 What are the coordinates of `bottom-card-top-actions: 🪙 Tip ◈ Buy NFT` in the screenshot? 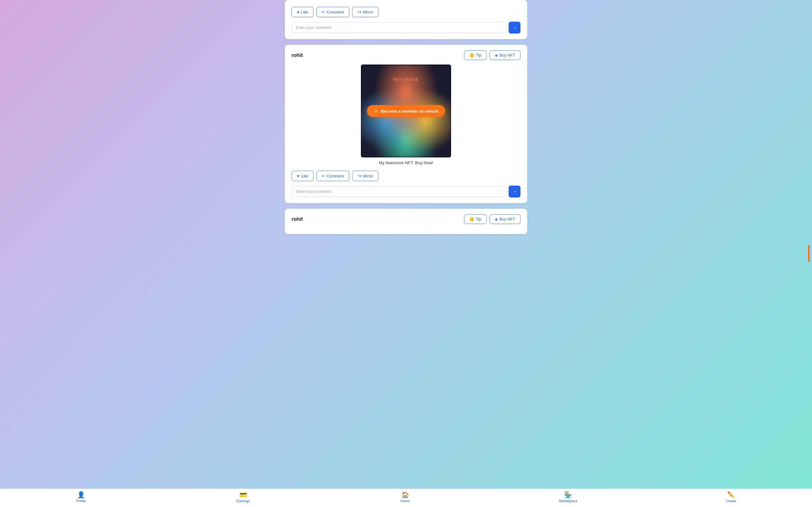 It's located at (492, 219).